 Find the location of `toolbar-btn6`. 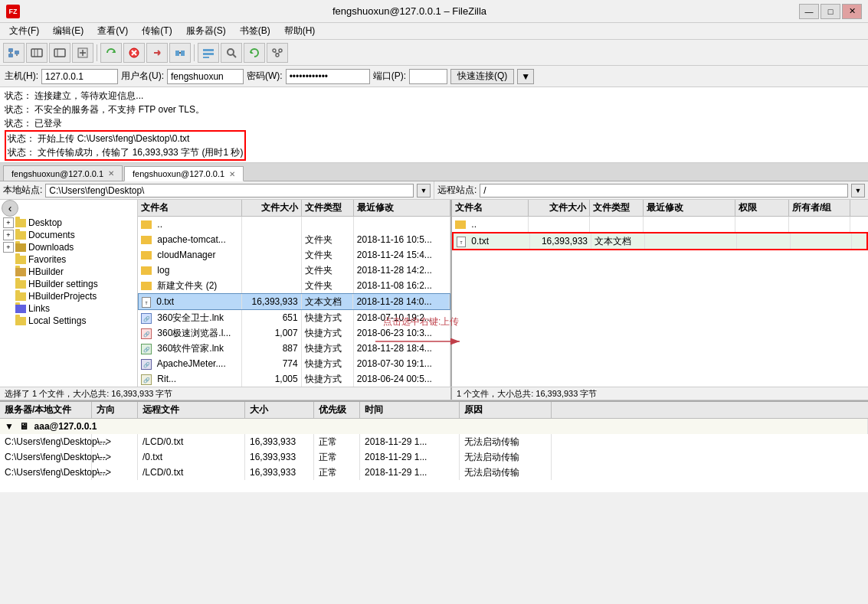

toolbar-btn6 is located at coordinates (180, 53).